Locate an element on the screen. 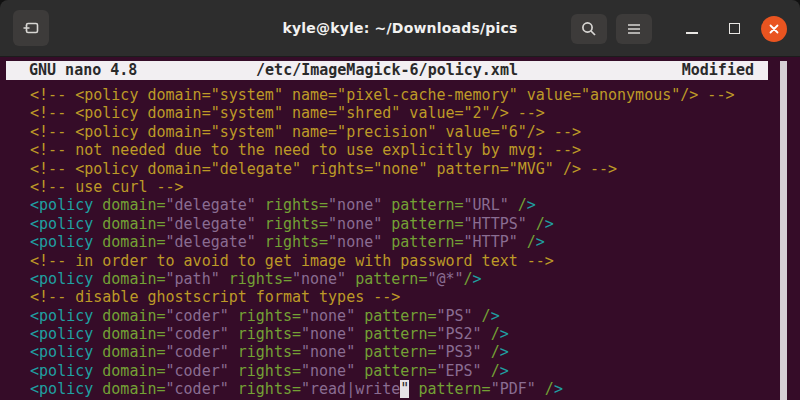 Image resolution: width=800 pixels, height=400 pixels. nano-file-path: /etc/ImageMagick-6/policy.xml is located at coordinates (387, 70).